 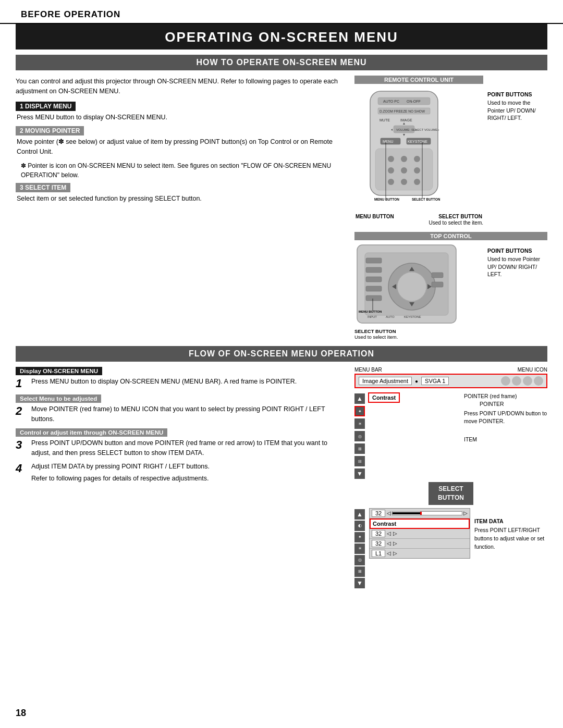 I want to click on section2-bar: FLOW OF ON-SCREEN MENU OPERATION, so click(x=282, y=354).